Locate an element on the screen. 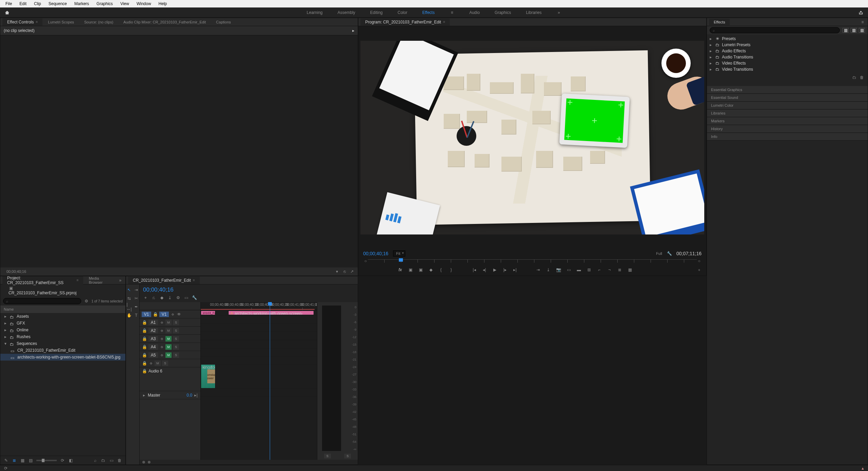  slip-tool-icon: |↔| is located at coordinates (129, 307).